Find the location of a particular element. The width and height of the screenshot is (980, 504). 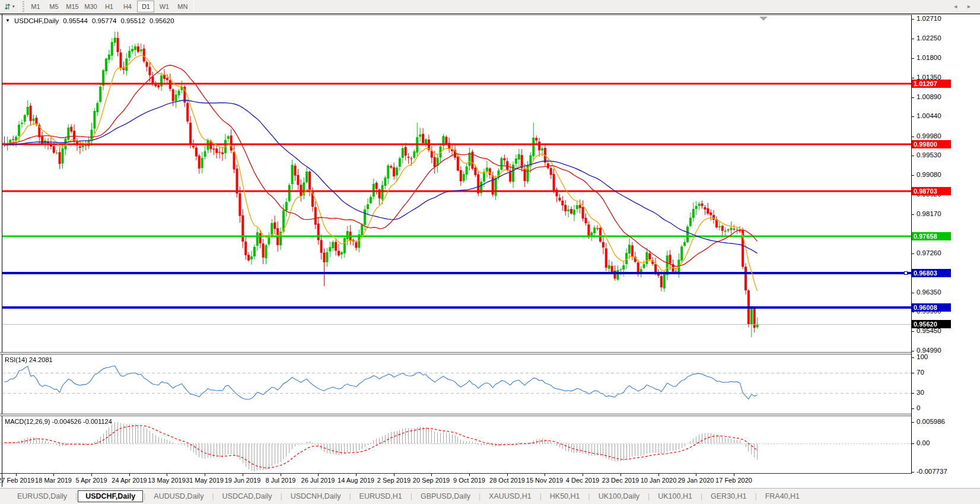

timeframe-buttons: M1M5M15M30H1H4D1W1MN is located at coordinates (109, 7).